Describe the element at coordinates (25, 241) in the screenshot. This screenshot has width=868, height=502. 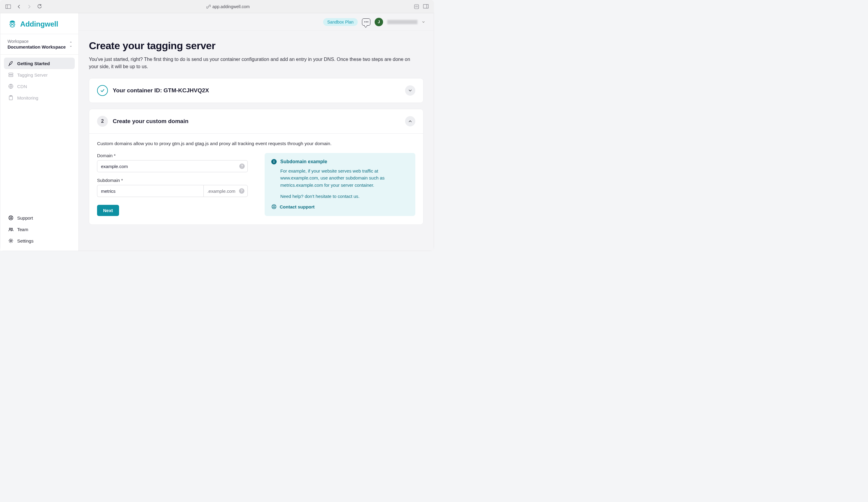
I see `sidebar-item-label: Settings` at that location.